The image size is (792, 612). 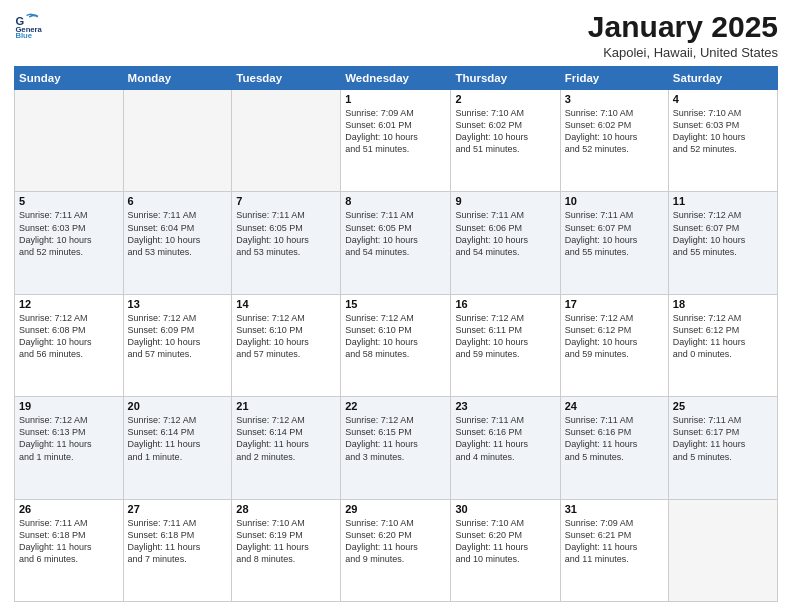 I want to click on day-number: 6, so click(x=178, y=201).